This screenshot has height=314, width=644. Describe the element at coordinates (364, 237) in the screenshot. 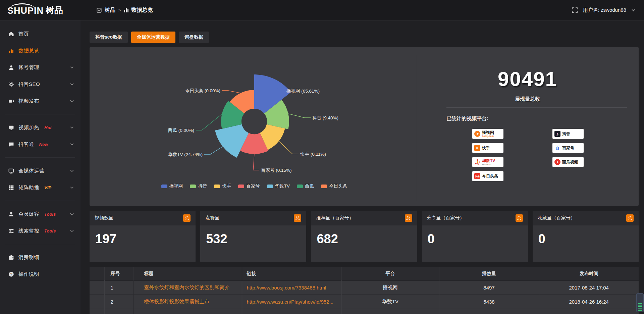

I see `stat-cards-row: 视频数量总197点赞量总532推荐量（百家号）总682分享量（百家号）总0收藏量…` at that location.